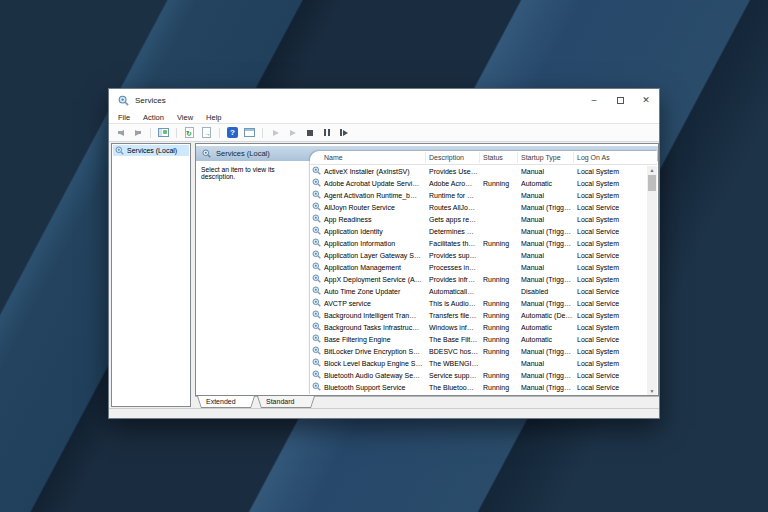 Image resolution: width=768 pixels, height=512 pixels. What do you see at coordinates (478, 268) in the screenshot?
I see `service-row: Application Management Processes in… Man…` at bounding box center [478, 268].